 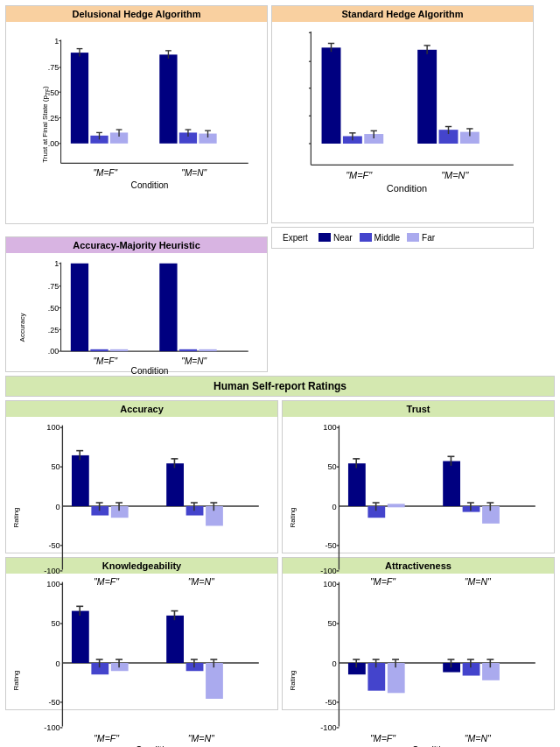 I want to click on accuracy-majority-title: Accuracy-Majority Heuristic, so click(x=136, y=245).